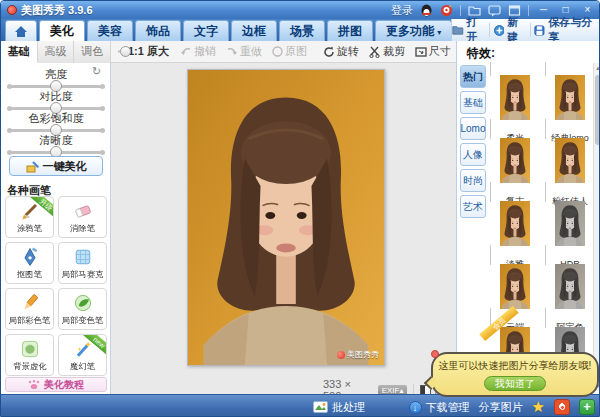 The width and height of the screenshot is (600, 417). What do you see at coordinates (473, 206) in the screenshot?
I see `effects-tab-art: 艺术` at bounding box center [473, 206].